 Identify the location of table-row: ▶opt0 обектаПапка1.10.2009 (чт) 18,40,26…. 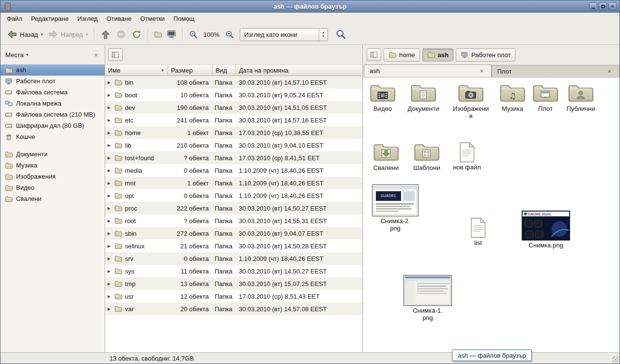
(233, 196).